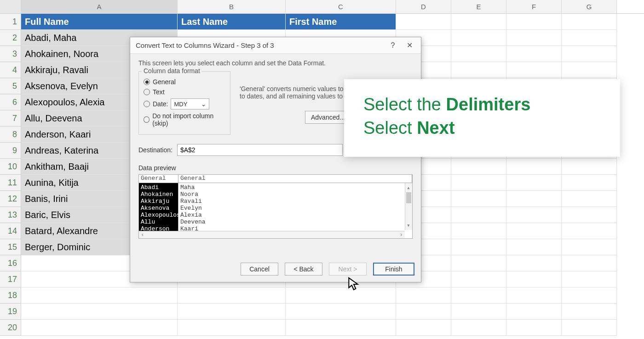 The height and width of the screenshot is (339, 644). What do you see at coordinates (393, 46) in the screenshot?
I see `help-icon: ?` at bounding box center [393, 46].